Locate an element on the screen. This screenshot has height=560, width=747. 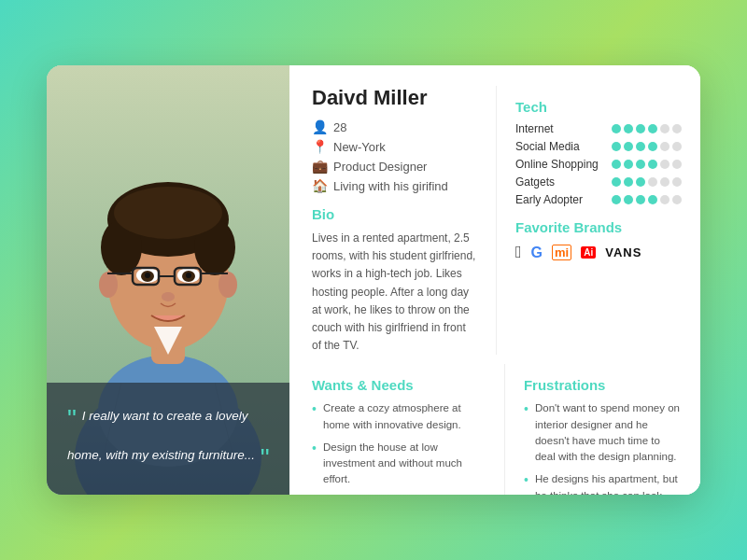
quote-overlay: " I really want to create a lovely home,… is located at coordinates (168, 439).